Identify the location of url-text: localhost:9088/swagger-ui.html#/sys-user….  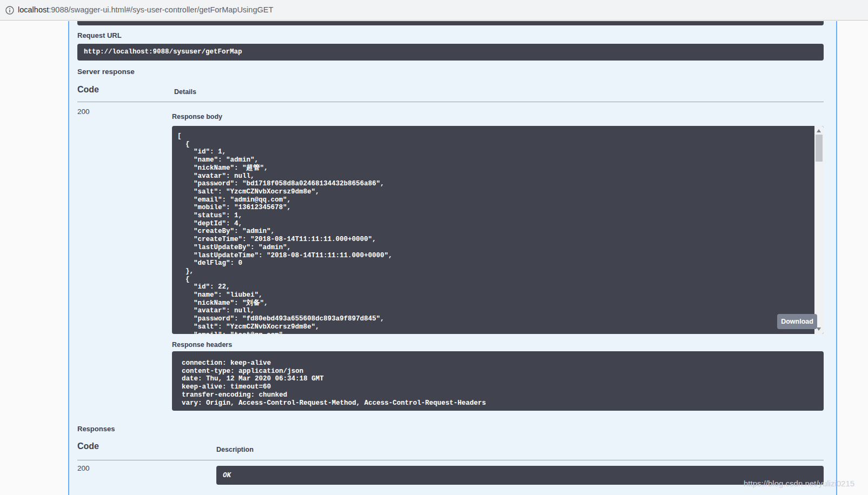
(145, 10).